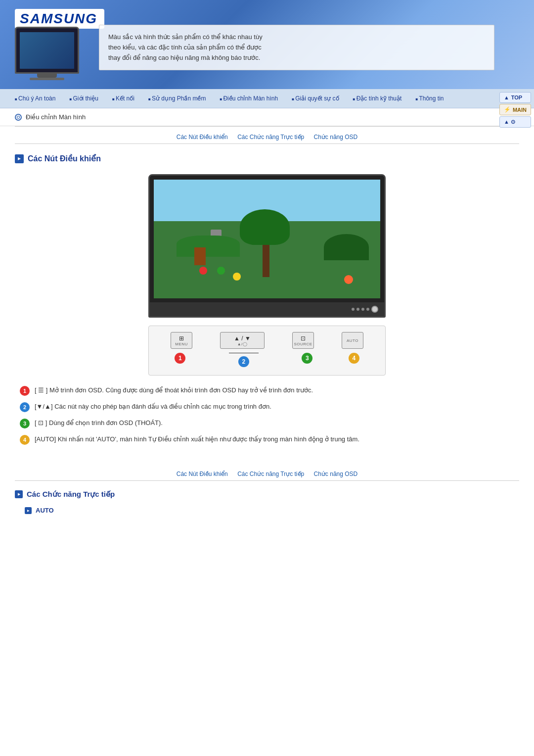  What do you see at coordinates (515, 110) in the screenshot?
I see `main-button: ⚡ MAIN` at bounding box center [515, 110].